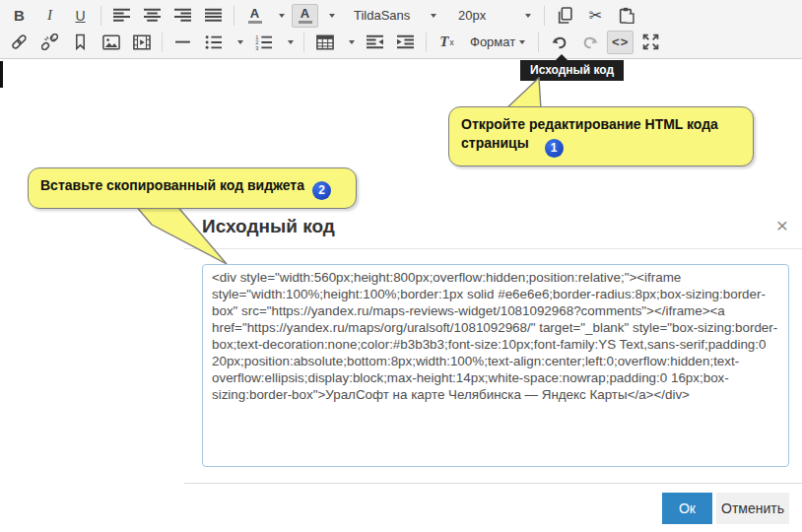 Image resolution: width=802 pixels, height=532 pixels. I want to click on unlink-button, so click(49, 42).